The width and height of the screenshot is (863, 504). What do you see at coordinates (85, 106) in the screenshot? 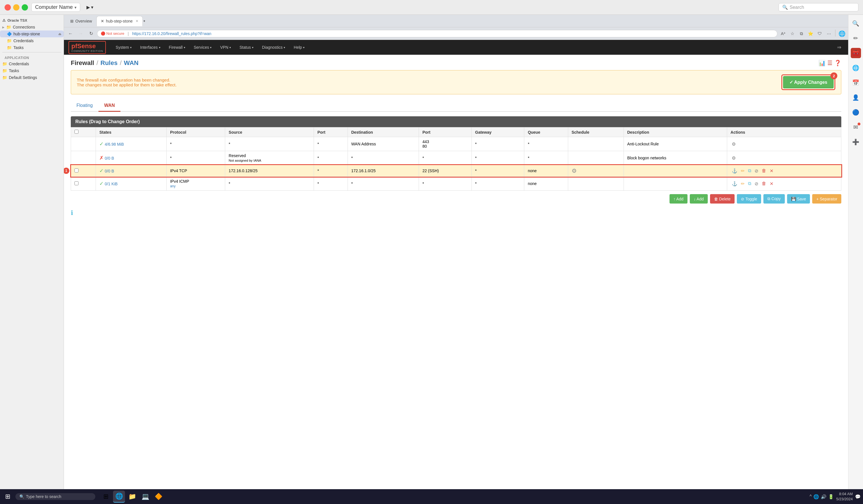
I see `tab-floating: Floating` at bounding box center [85, 106].